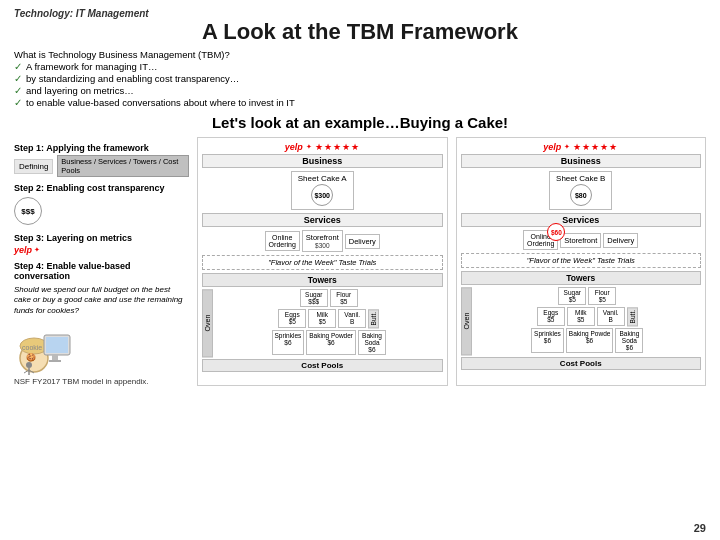  Describe the element at coordinates (282, 241) in the screenshot. I see `online-label-a: Online Ordering` at that location.